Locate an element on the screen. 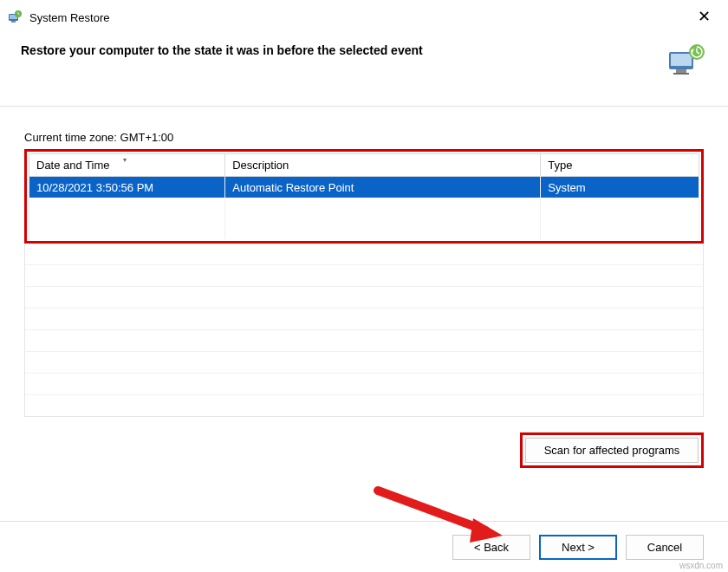 Image resolution: width=728 pixels, height=572 pixels. next-button: Next > is located at coordinates (578, 548).